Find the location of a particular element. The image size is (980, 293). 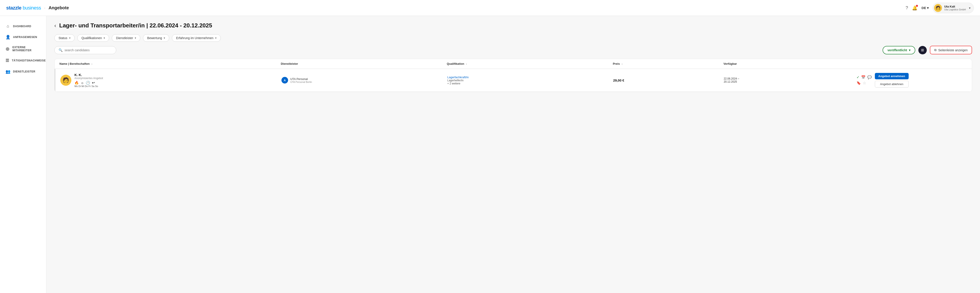

avatar: 🧑 is located at coordinates (938, 8).